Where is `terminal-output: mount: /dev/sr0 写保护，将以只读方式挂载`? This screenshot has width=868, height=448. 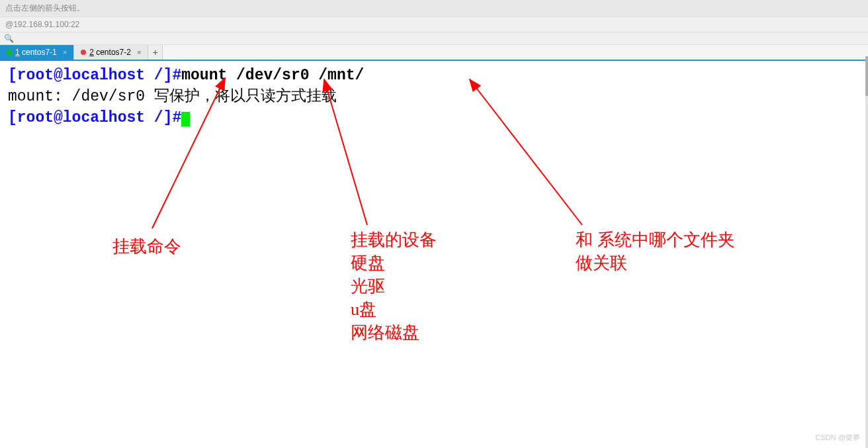 terminal-output: mount: /dev/sr0 写保护，将以只读方式挂载 is located at coordinates (434, 97).